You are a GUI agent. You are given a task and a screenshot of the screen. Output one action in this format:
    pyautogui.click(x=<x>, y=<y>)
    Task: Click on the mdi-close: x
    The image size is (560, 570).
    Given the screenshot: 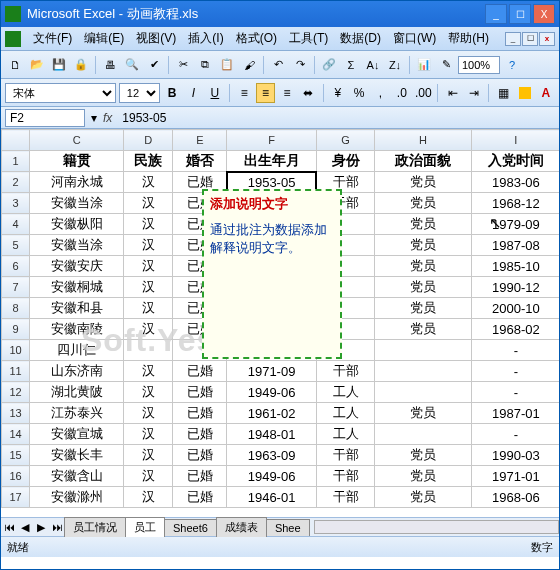 What is the action you would take?
    pyautogui.click(x=547, y=39)
    